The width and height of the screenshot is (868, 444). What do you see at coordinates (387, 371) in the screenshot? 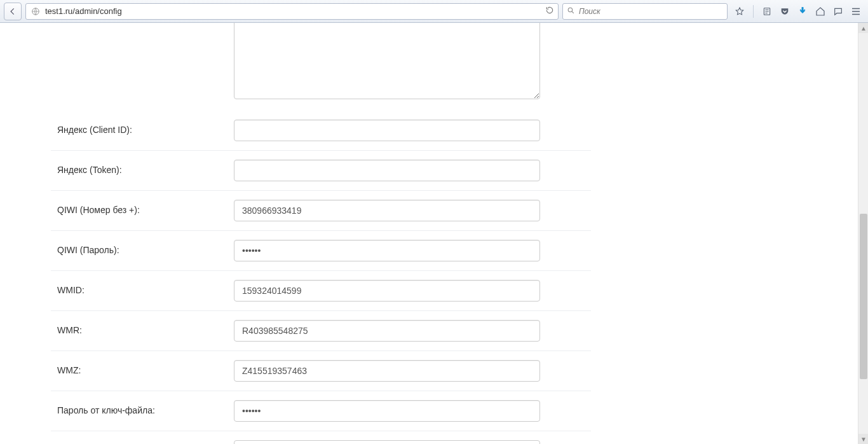
I see `wmz-input` at bounding box center [387, 371].